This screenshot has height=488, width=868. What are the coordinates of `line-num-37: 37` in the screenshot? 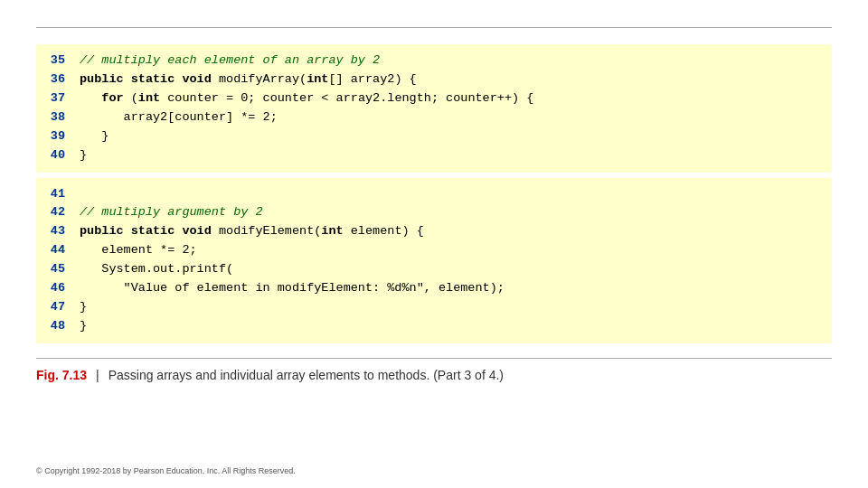 It's located at (54, 99).